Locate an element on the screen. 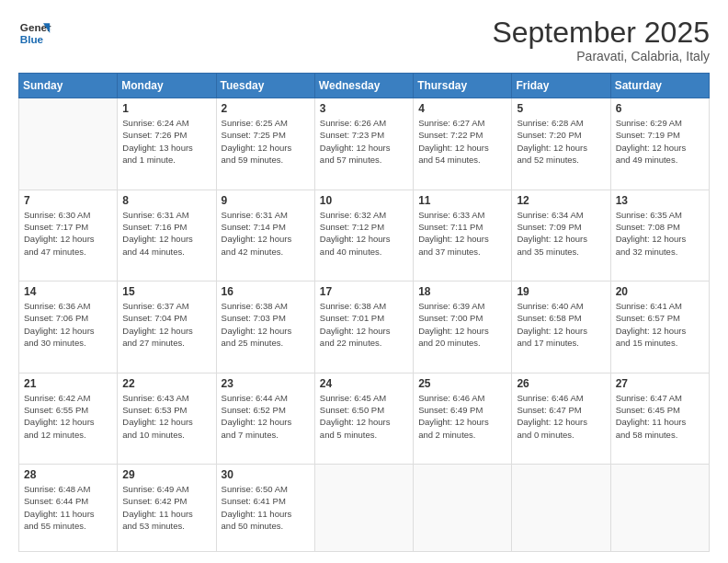 The width and height of the screenshot is (728, 563). table-row: 6Sunrise: 6:29 AMSunset: 7:19 PMDaylight… is located at coordinates (660, 144).